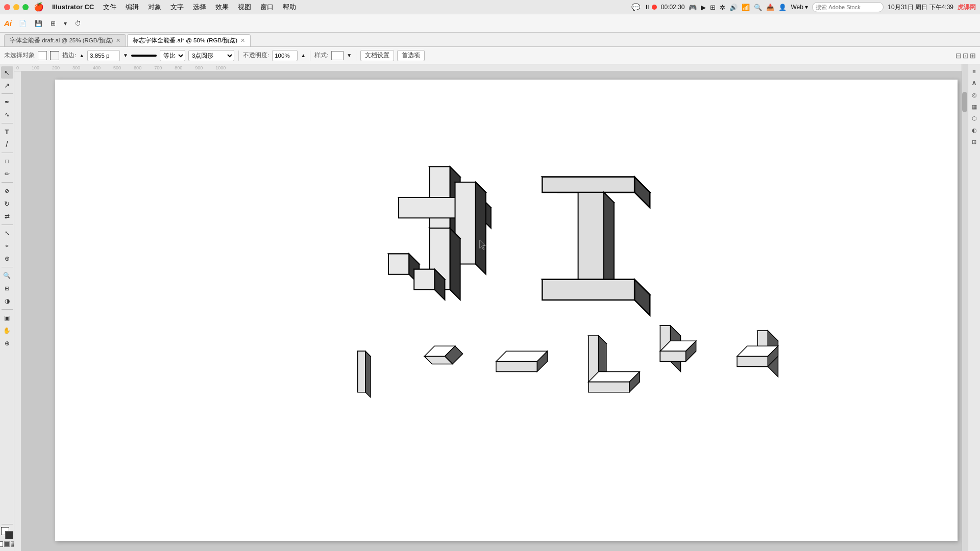 This screenshot has height=551, width=980. What do you see at coordinates (78, 23) in the screenshot?
I see `timer-button: ⏱` at bounding box center [78, 23].